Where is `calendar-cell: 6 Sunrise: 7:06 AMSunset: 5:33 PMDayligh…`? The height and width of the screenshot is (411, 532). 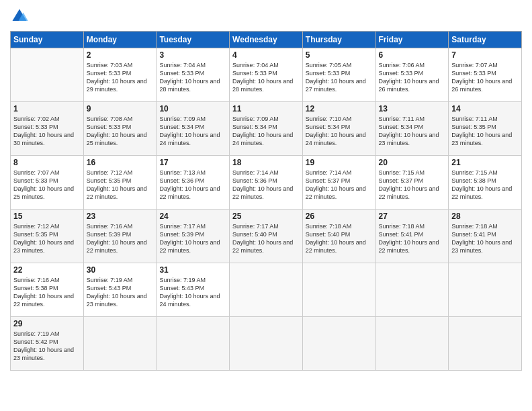 calendar-cell: 6 Sunrise: 7:06 AMSunset: 5:33 PMDayligh… is located at coordinates (412, 75).